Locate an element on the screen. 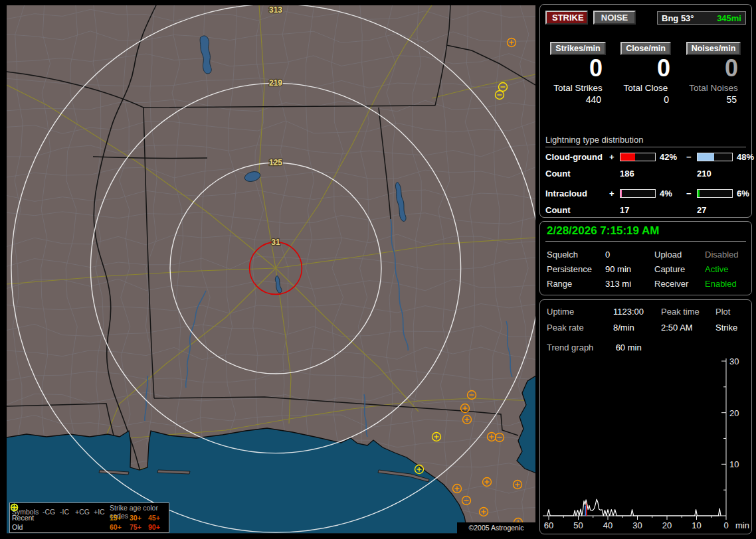 Image resolution: width=756 pixels, height=539 pixels. peak-time-label: Peak time is located at coordinates (688, 312).